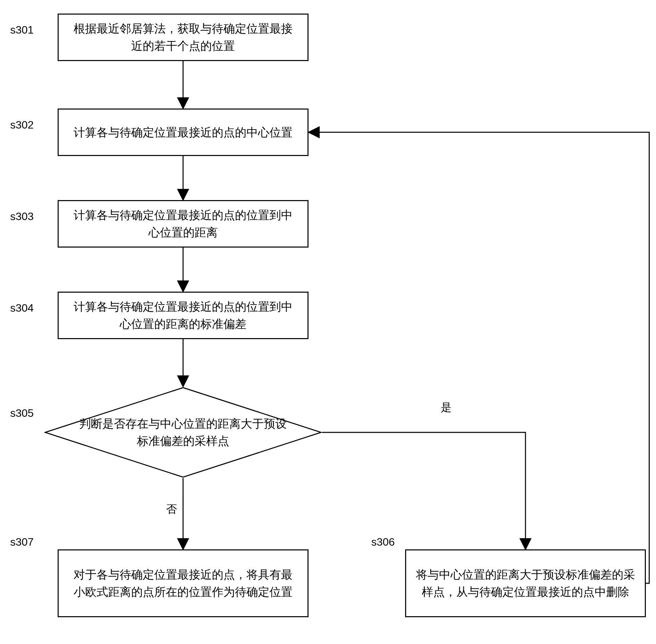 The height and width of the screenshot is (644, 656). Describe the element at coordinates (22, 413) in the screenshot. I see `step-label-s305: s305` at that location.